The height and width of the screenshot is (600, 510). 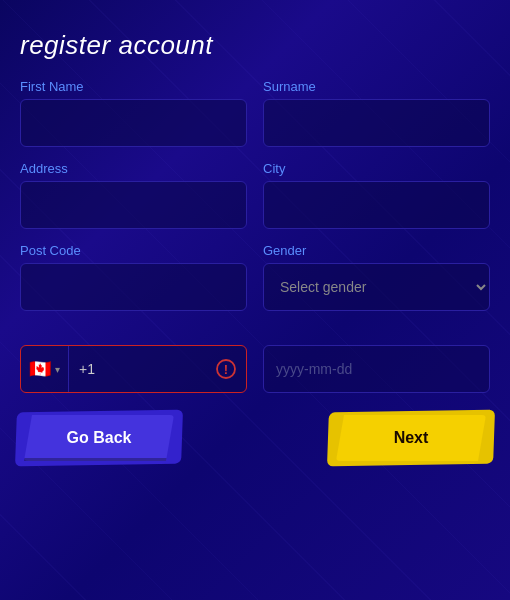 What do you see at coordinates (376, 250) in the screenshot?
I see `gender-label: Gender` at bounding box center [376, 250].